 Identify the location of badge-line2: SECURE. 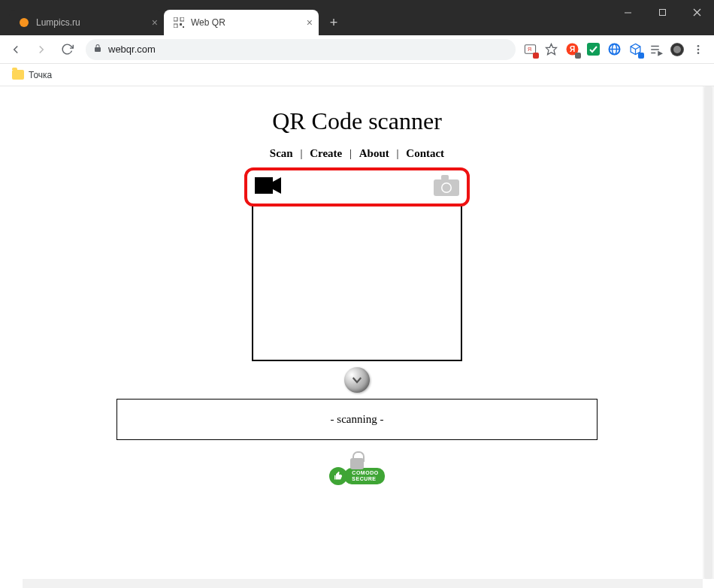
(365, 479).